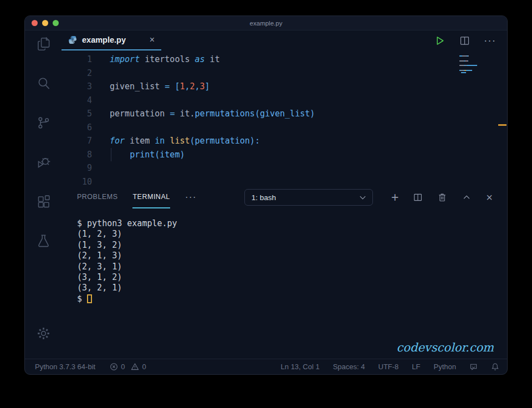 This screenshot has width=532, height=408. What do you see at coordinates (442, 197) in the screenshot?
I see `kill-terminal-trash-icon` at bounding box center [442, 197].